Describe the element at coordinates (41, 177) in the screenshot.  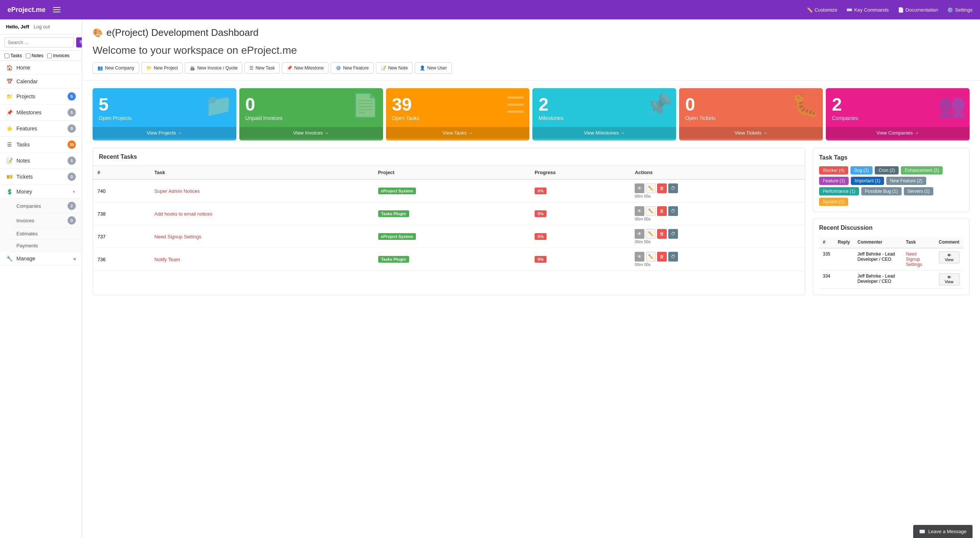
I see `sidebar-item-tickets: 🎫 Tickets 0` at that location.